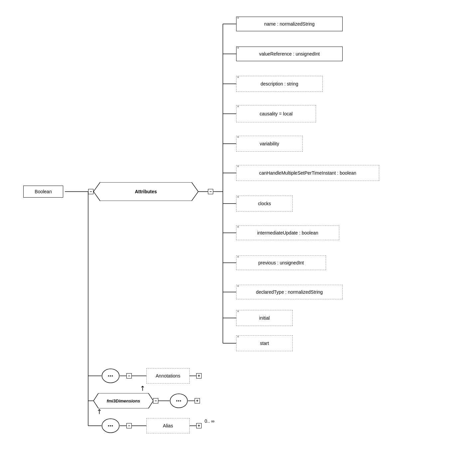  What do you see at coordinates (123, 401) in the screenshot?
I see `fmi3dimensions-hexagon: fmi3Dimensions` at bounding box center [123, 401].